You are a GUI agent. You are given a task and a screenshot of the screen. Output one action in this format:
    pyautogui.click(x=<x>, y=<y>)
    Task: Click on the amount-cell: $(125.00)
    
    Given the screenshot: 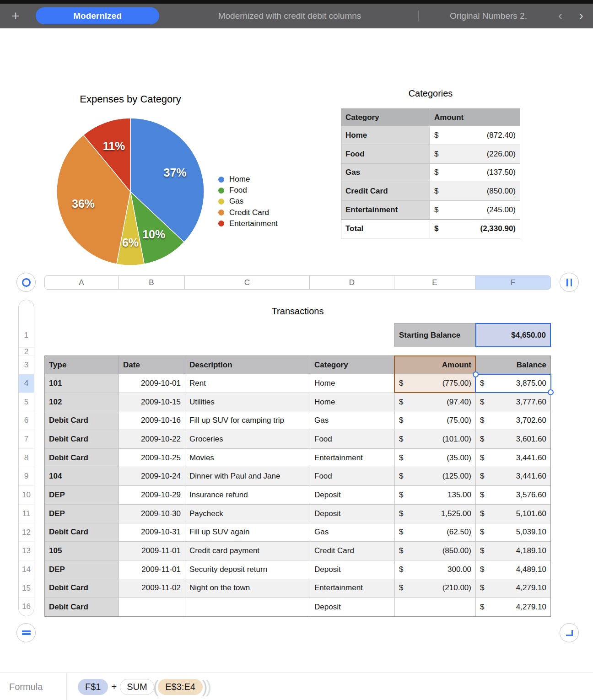 What is the action you would take?
    pyautogui.click(x=436, y=477)
    